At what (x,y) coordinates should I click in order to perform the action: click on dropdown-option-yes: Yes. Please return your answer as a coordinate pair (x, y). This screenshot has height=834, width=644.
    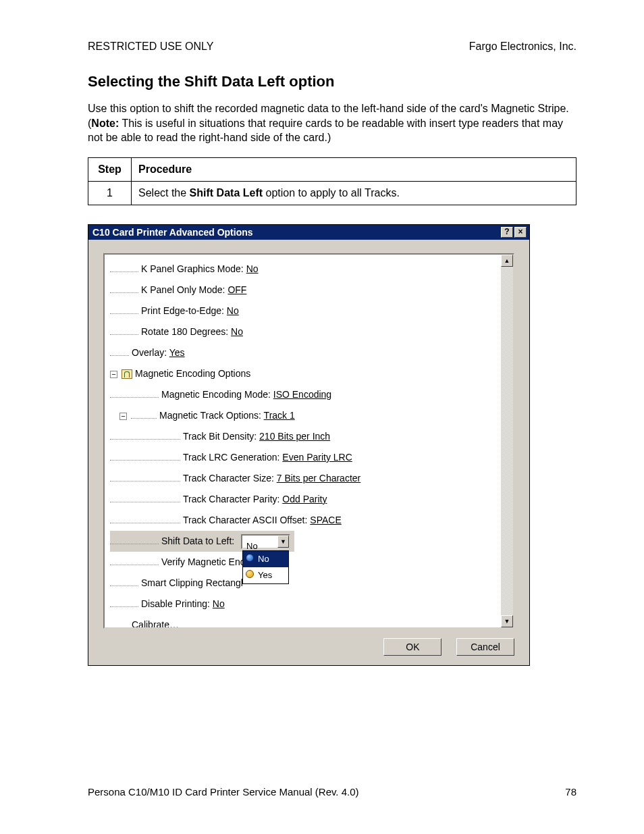
    Looking at the image, I should click on (266, 575).